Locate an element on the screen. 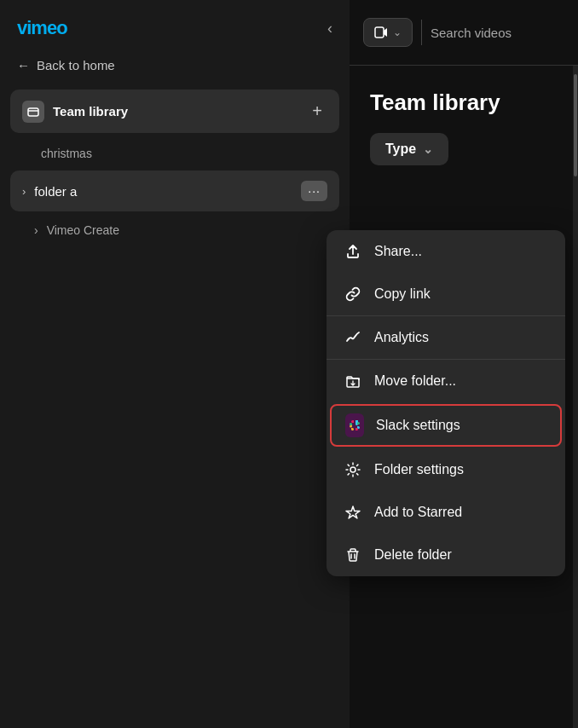 Image resolution: width=578 pixels, height=728 pixels. folder-a-label: folder a is located at coordinates (164, 191).